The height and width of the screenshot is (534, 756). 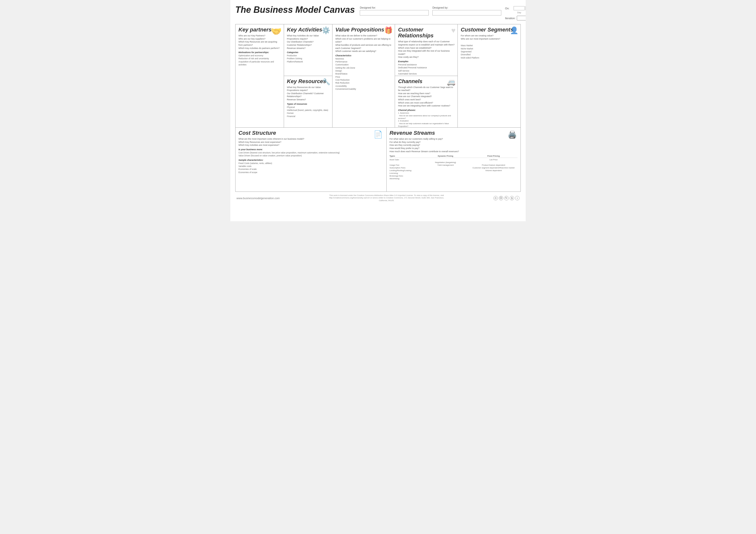 What do you see at coordinates (446, 173) in the screenshot?
I see `licensing-dynamic` at bounding box center [446, 173].